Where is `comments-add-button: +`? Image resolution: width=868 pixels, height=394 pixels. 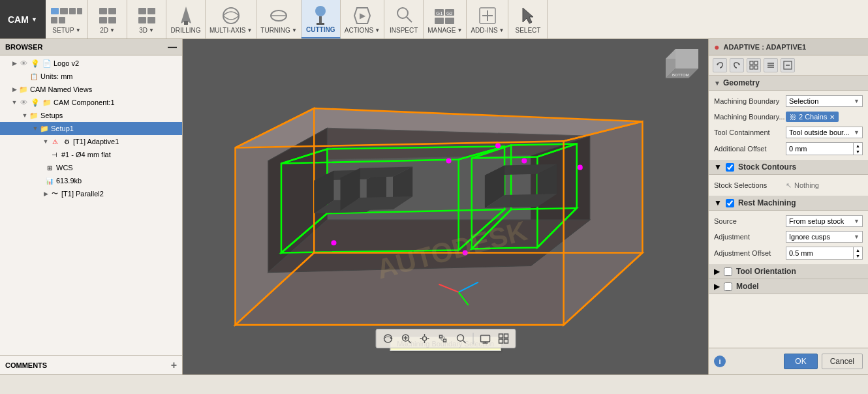 comments-add-button: + is located at coordinates (174, 365).